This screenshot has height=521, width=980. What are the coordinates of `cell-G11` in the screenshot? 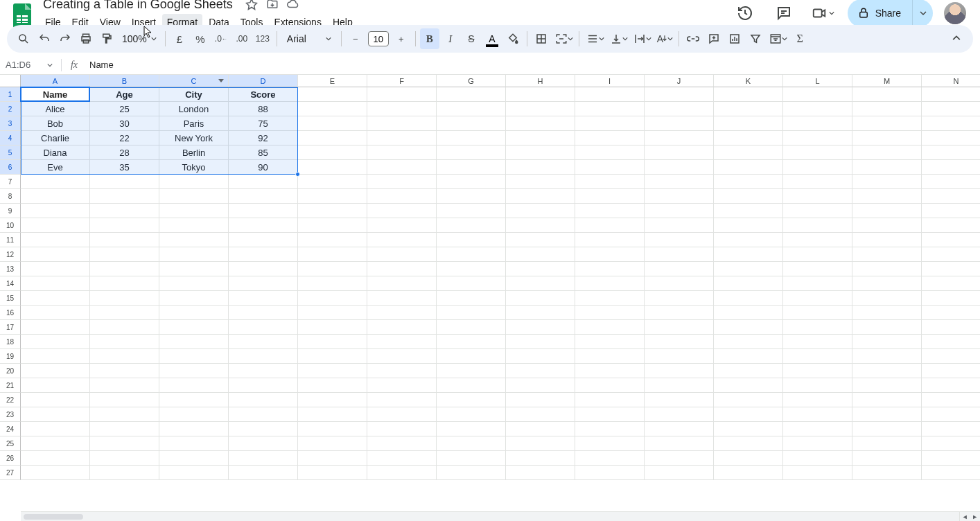 It's located at (471, 240).